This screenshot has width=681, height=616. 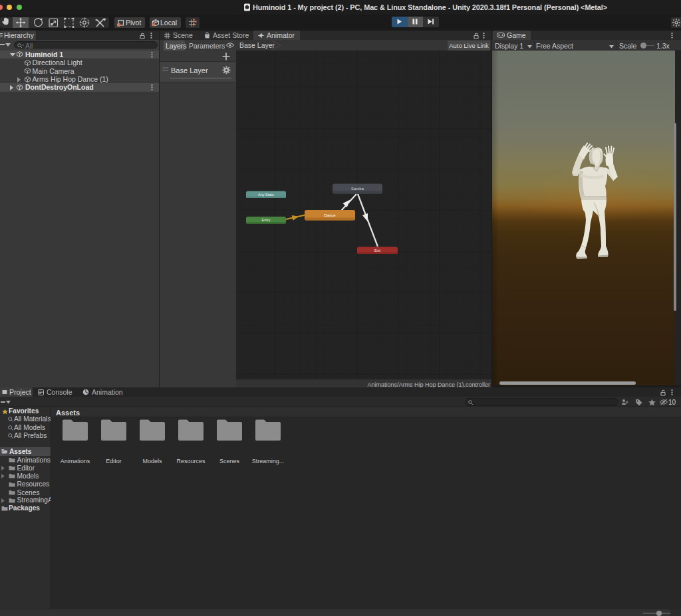 I want to click on svg-text: Entry, so click(x=266, y=220).